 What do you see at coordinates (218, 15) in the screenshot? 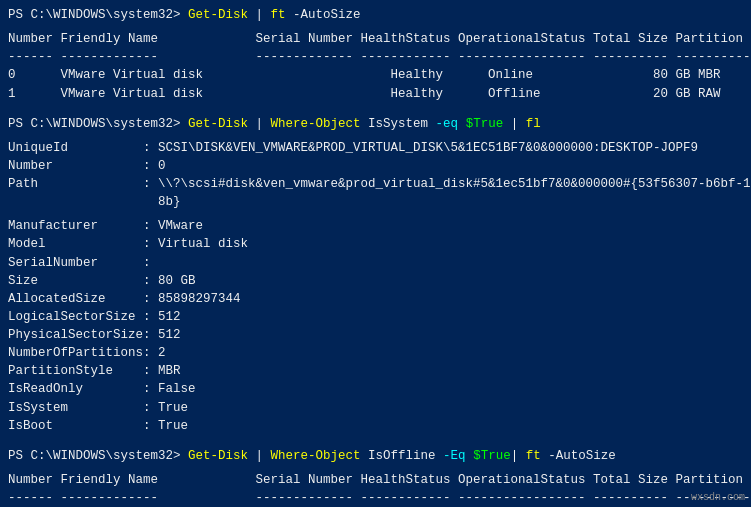
I see `cmd-get-disk-1: Get-Disk` at bounding box center [218, 15].